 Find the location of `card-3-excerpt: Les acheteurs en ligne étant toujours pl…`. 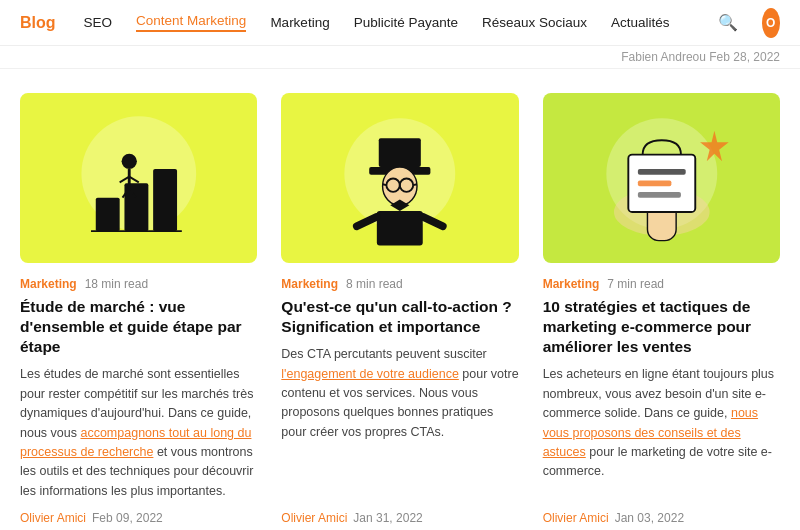

card-3-excerpt: Les acheteurs en ligne étant toujours pl… is located at coordinates (662, 433).